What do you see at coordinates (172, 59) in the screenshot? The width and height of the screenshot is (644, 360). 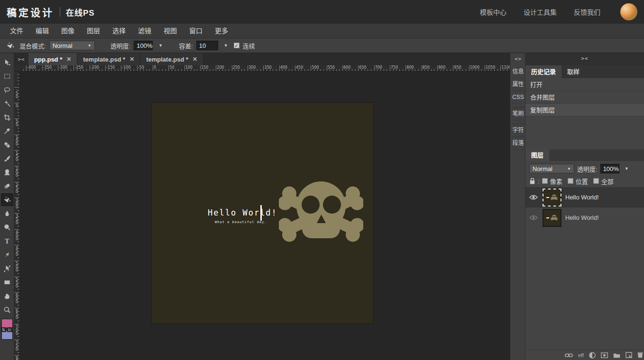 I see `doc-tab-template-2: template.psd * ✕` at bounding box center [172, 59].